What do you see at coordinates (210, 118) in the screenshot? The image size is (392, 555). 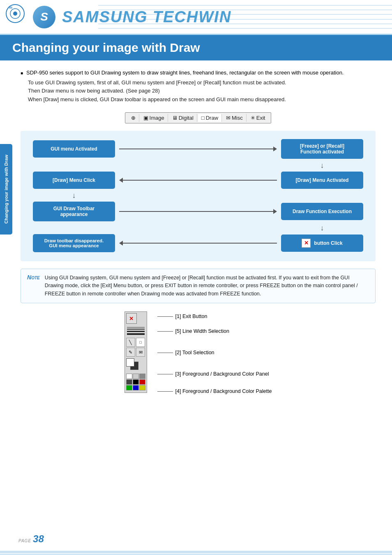 I see `menu-item-draw: □ Draw` at bounding box center [210, 118].